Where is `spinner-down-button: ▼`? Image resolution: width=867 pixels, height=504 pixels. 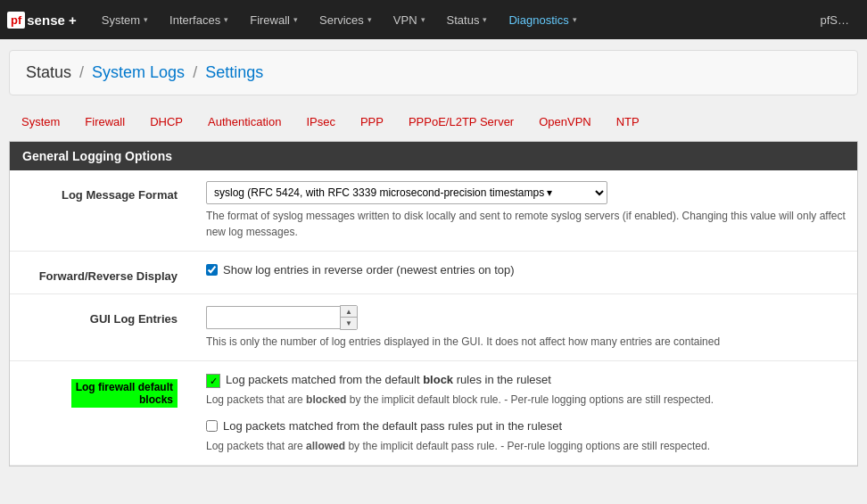
spinner-down-button: ▼ is located at coordinates (349, 323).